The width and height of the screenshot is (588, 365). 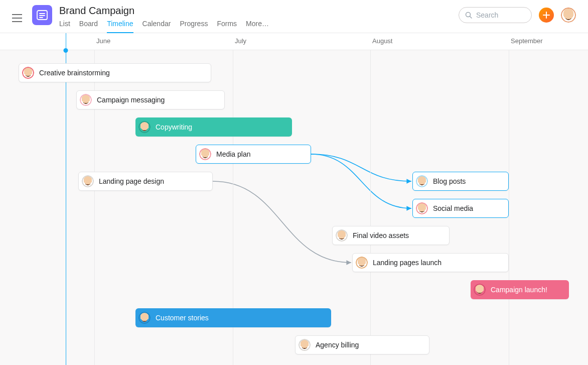 I want to click on tab-more: More…, so click(x=257, y=26).